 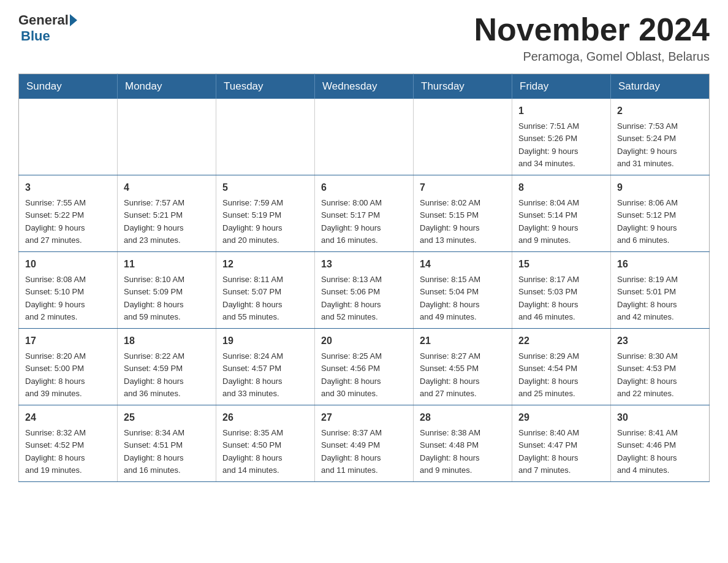 What do you see at coordinates (592, 29) in the screenshot?
I see `month-title: November 2024` at bounding box center [592, 29].